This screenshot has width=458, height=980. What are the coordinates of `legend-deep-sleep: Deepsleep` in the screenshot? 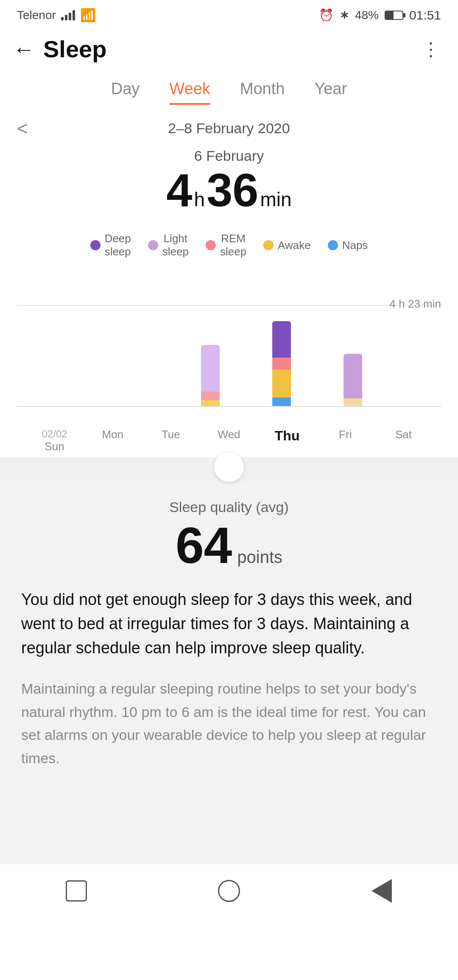 It's located at (111, 245).